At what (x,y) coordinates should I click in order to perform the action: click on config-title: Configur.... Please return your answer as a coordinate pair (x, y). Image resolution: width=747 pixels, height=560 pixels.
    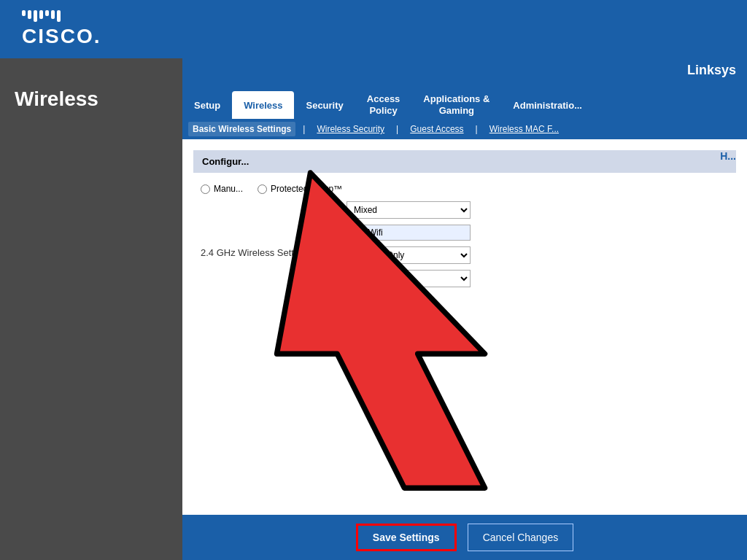
    Looking at the image, I should click on (225, 162).